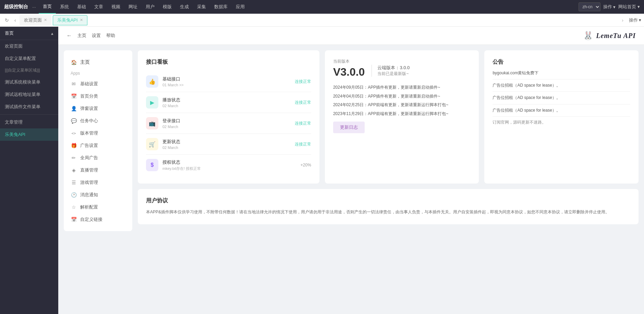 The image size is (644, 314). Describe the element at coordinates (133, 7) in the screenshot. I see `nav-url: 网址` at that location.